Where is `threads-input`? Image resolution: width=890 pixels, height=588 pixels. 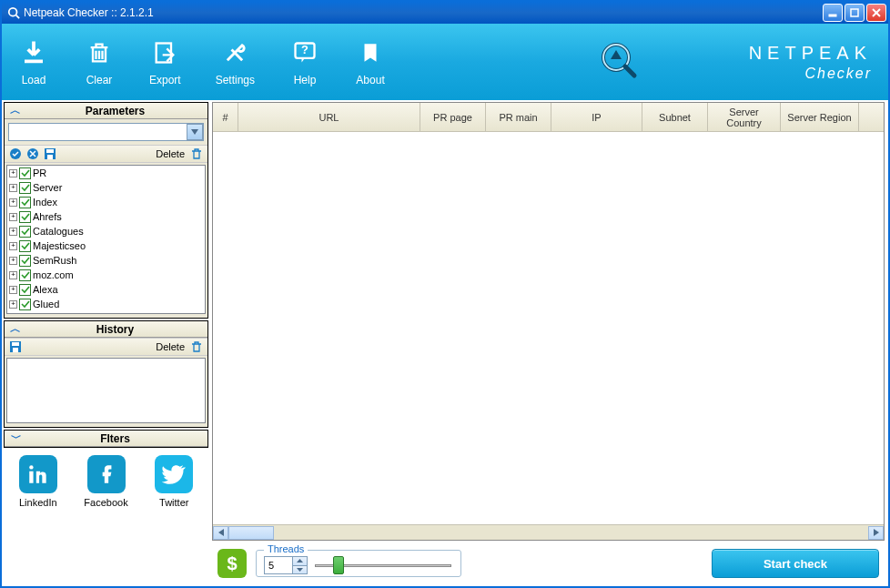
threads-input is located at coordinates (278, 565).